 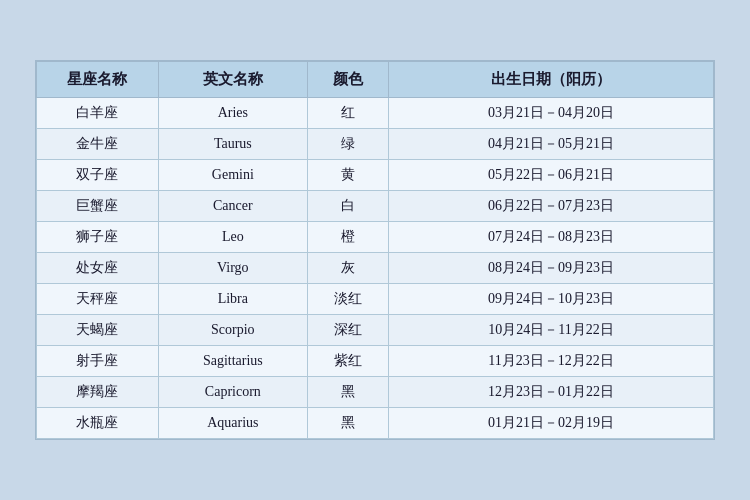 I want to click on header-color: 颜色, so click(x=348, y=80).